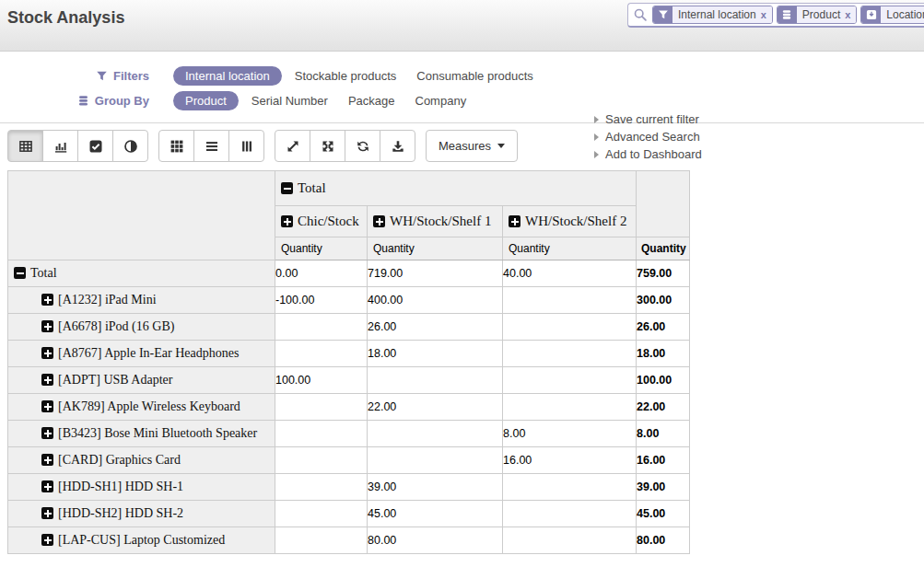  Describe the element at coordinates (569, 222) in the screenshot. I see `pivot-column-header-wh-stock-shelf-2: WH/Stock/Shelf 2` at that location.